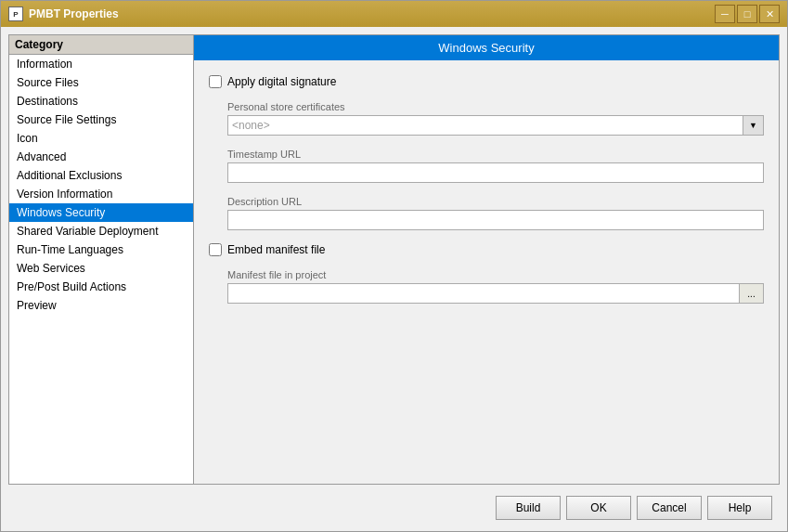  I want to click on cancel-button: Cancel, so click(669, 508).